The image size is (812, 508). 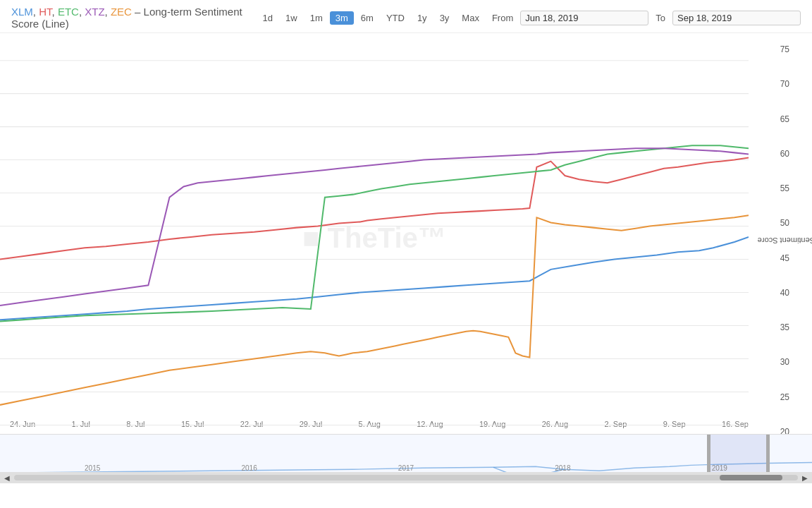 What do you see at coordinates (374, 238) in the screenshot?
I see `watermark: ■ TheTie™` at bounding box center [374, 238].